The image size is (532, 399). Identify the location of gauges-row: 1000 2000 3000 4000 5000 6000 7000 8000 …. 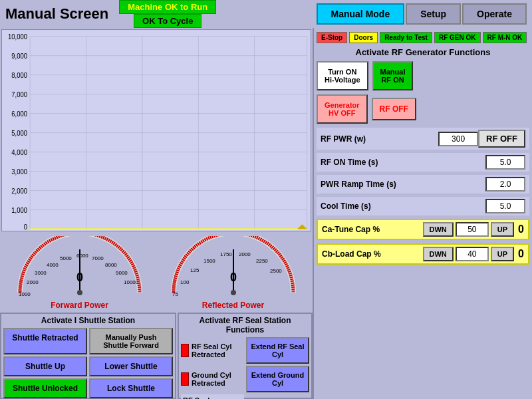
(156, 273).